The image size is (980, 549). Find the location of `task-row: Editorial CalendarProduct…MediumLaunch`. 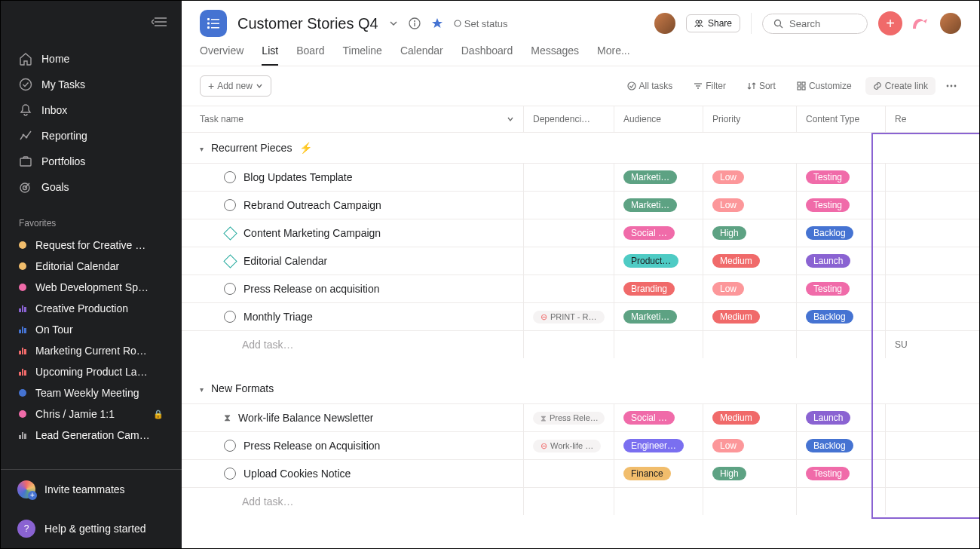

task-row: Editorial CalendarProduct…MediumLaunch is located at coordinates (580, 261).